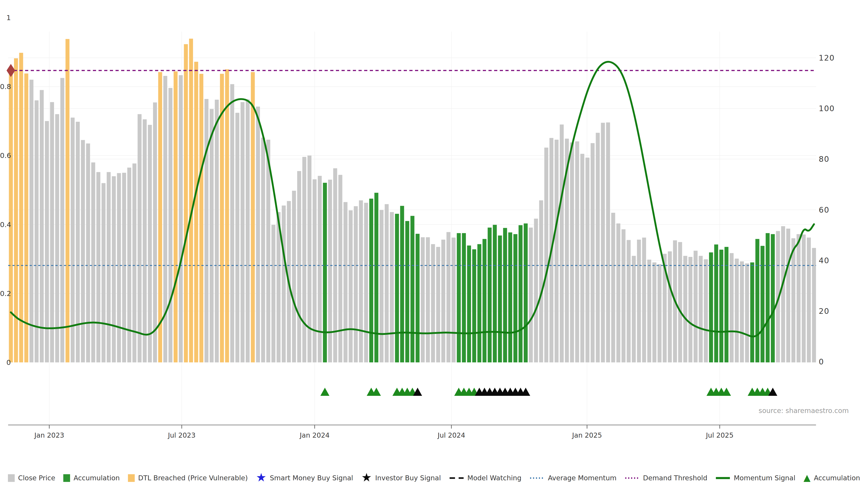  What do you see at coordinates (675, 478) in the screenshot?
I see `legend-label: Demand Threshold` at bounding box center [675, 478].